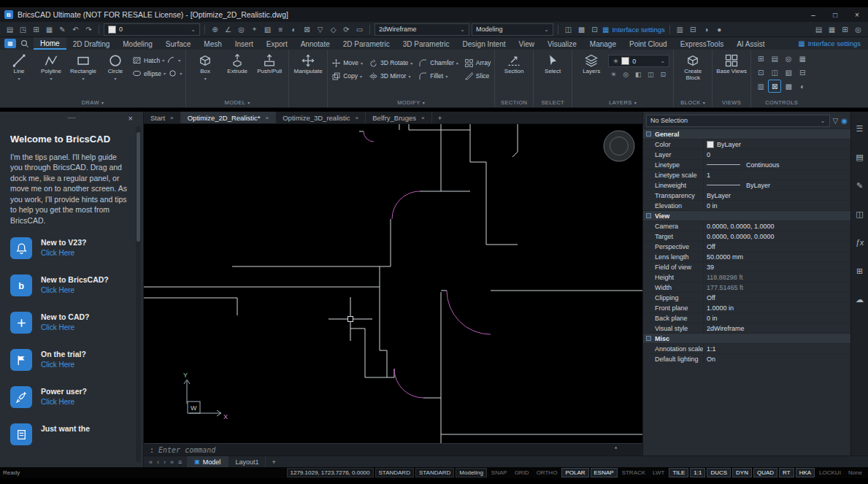  What do you see at coordinates (10, 29) in the screenshot?
I see `toolbar-icon: ▤` at bounding box center [10, 29].